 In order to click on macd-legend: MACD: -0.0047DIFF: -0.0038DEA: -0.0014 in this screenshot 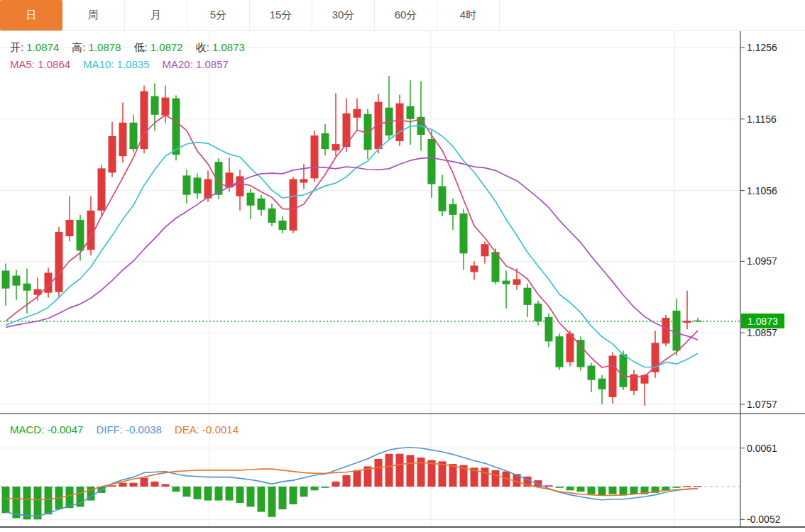, I will do `click(131, 430)`.